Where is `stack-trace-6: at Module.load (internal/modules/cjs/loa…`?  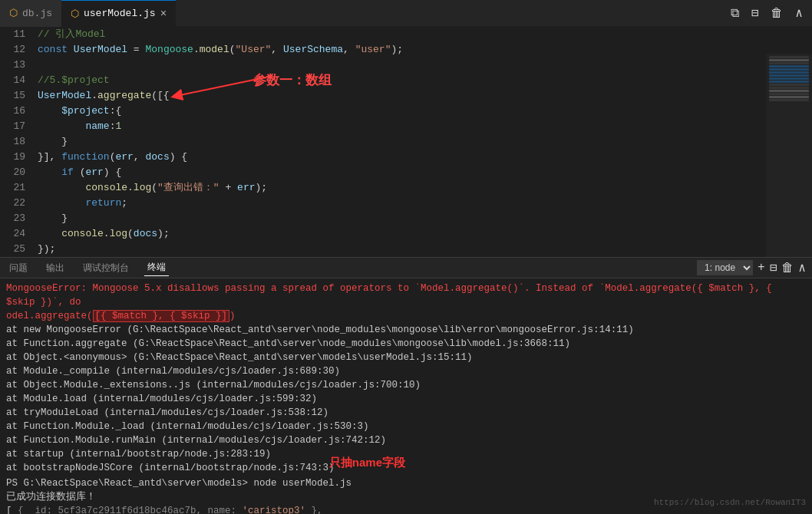 stack-trace-6: at Module.load (internal/modules/cjs/loa… is located at coordinates (406, 399).